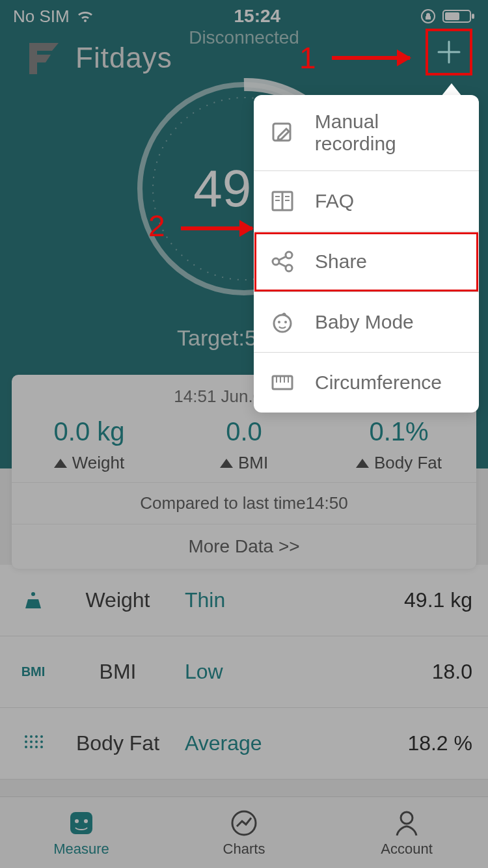  I want to click on tab-measure: Measure, so click(81, 833).